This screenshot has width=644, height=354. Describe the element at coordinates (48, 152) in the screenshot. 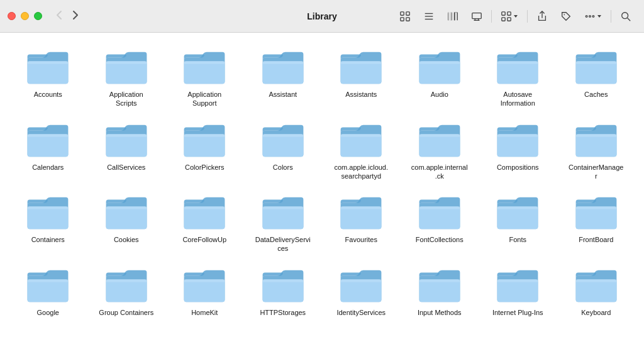

I see `folder-item: Calendars` at that location.